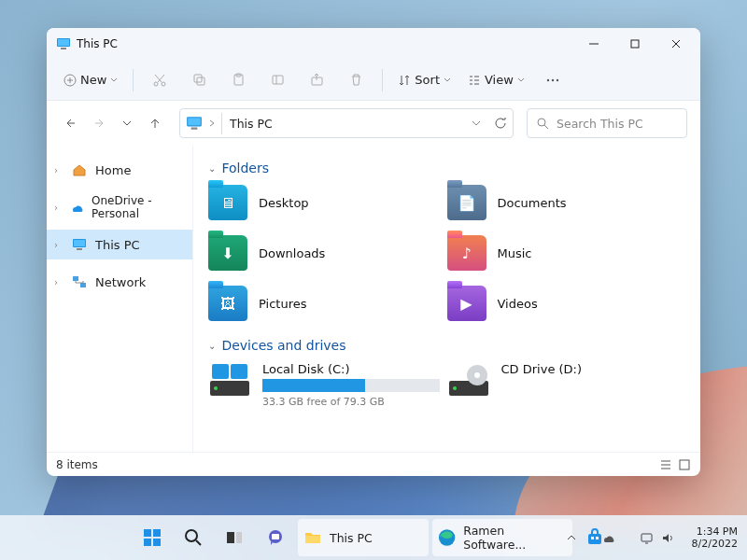 Image resolution: width=747 pixels, height=560 pixels. Describe the element at coordinates (91, 80) in the screenshot. I see `new-menu: New` at that location.